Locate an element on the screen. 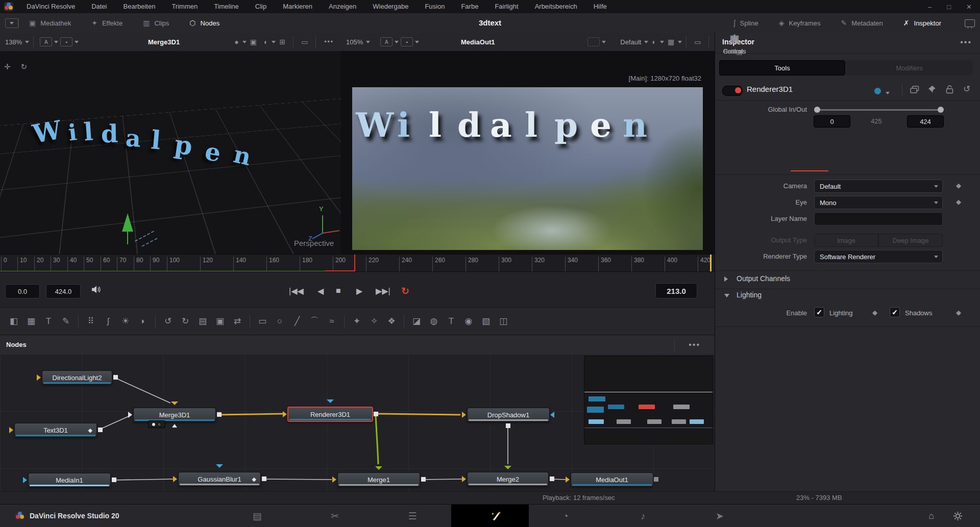 The width and height of the screenshot is (980, 527). shadows-checkbox: ✓ is located at coordinates (895, 312).